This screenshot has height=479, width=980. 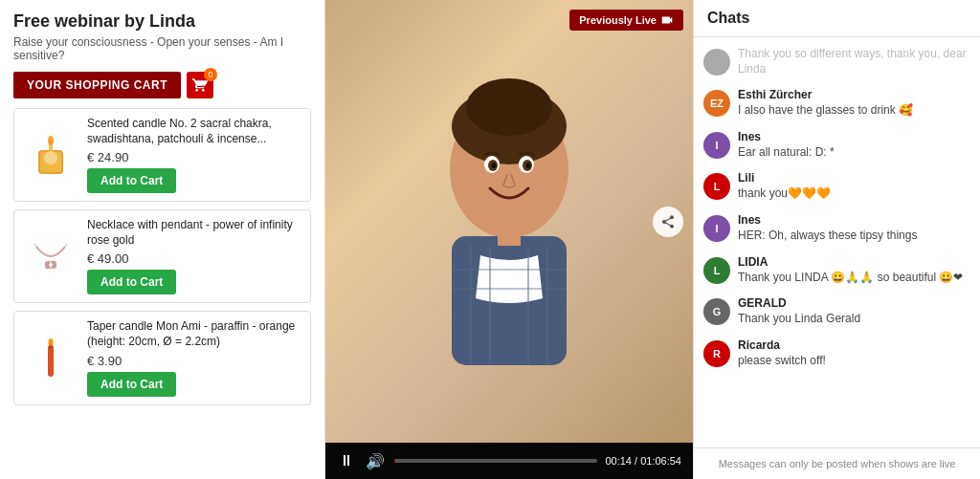 I want to click on chat-sender-1: Esthi Zürcher, so click(x=854, y=95).